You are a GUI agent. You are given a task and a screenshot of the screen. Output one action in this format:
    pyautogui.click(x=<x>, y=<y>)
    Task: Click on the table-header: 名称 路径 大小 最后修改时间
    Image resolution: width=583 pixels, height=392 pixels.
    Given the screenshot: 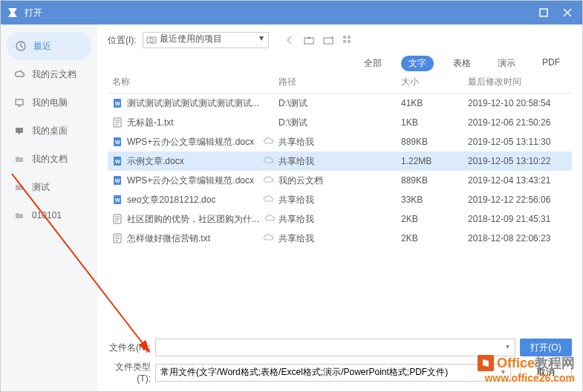 What is the action you would take?
    pyautogui.click(x=340, y=85)
    